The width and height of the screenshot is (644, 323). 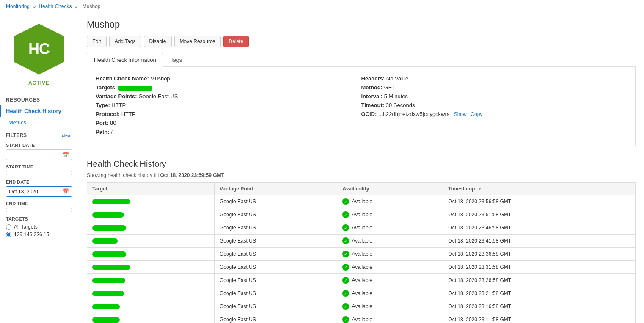 What do you see at coordinates (476, 114) in the screenshot?
I see `ocid-copy-link: Copy` at bounding box center [476, 114].